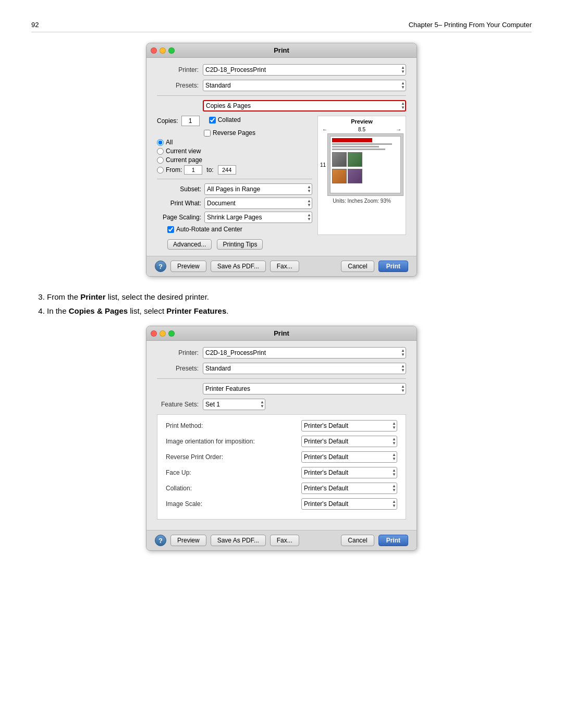 The image size is (563, 728). Describe the element at coordinates (161, 161) in the screenshot. I see `current-page-radio` at that location.